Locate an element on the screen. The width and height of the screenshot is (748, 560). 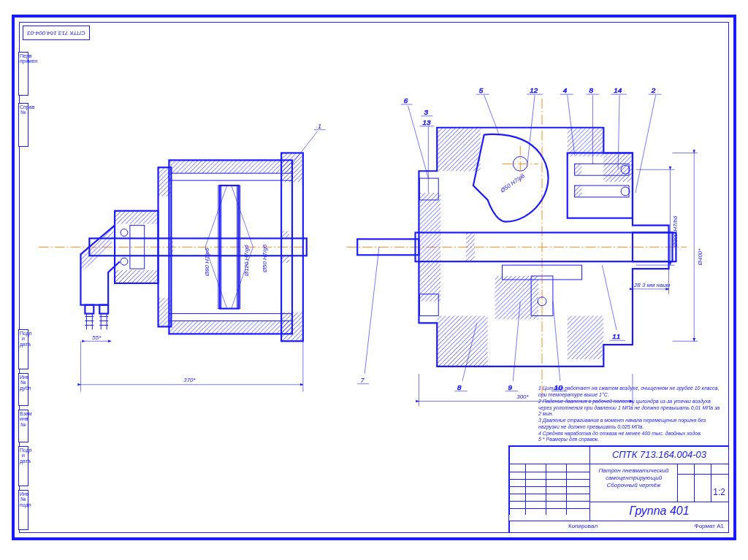
tb-group: Группа 401 is located at coordinates (659, 511).